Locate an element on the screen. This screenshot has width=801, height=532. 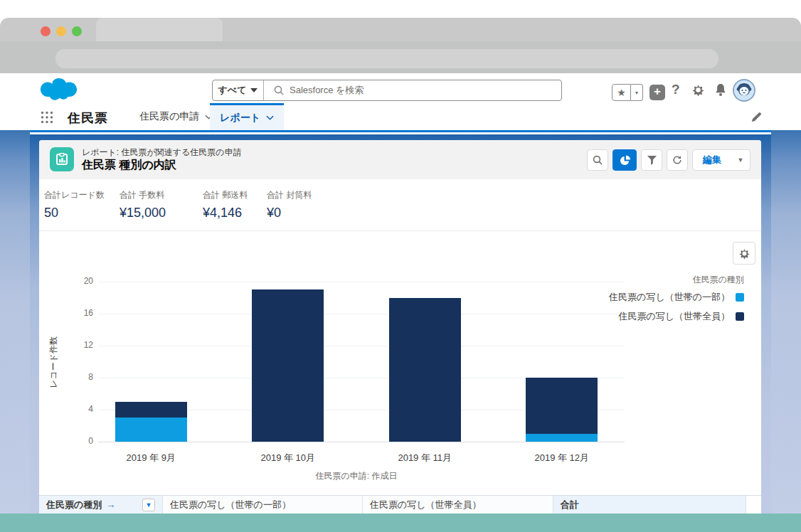
metric-value: 50 is located at coordinates (74, 213).